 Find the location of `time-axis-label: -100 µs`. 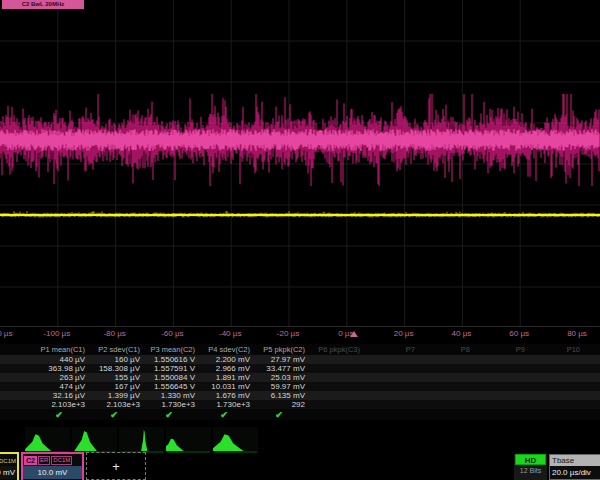

time-axis-label: -100 µs is located at coordinates (56, 334).